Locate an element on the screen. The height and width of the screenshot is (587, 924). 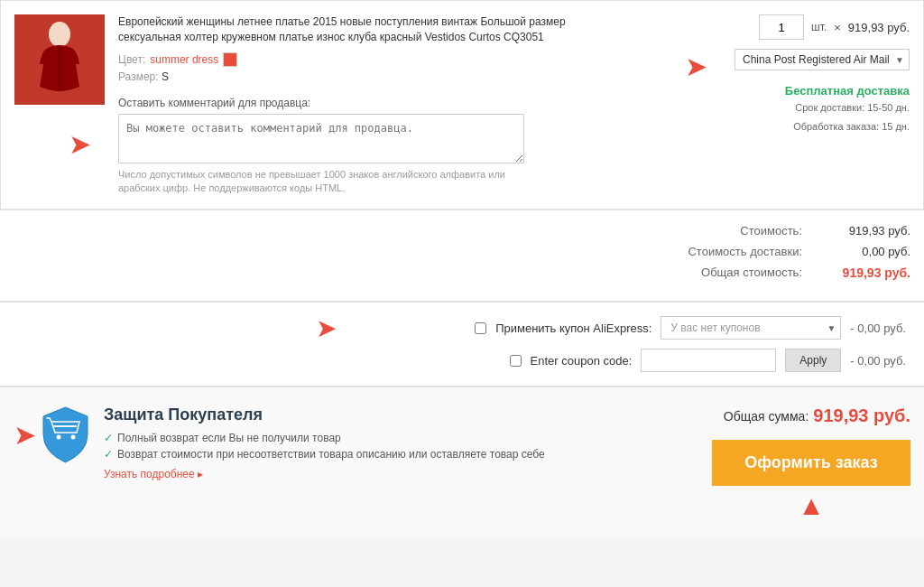
shipping-cost-row: Стоимость доставки: 0,00 руб. is located at coordinates (462, 251).